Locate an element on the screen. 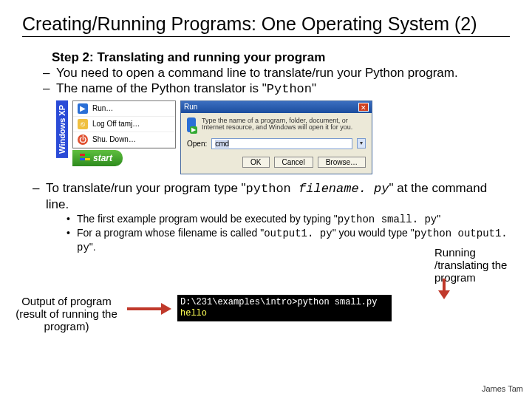 Image resolution: width=532 pixels, height=399 pixels. startmenu-run: ▶ Run… is located at coordinates (124, 109).